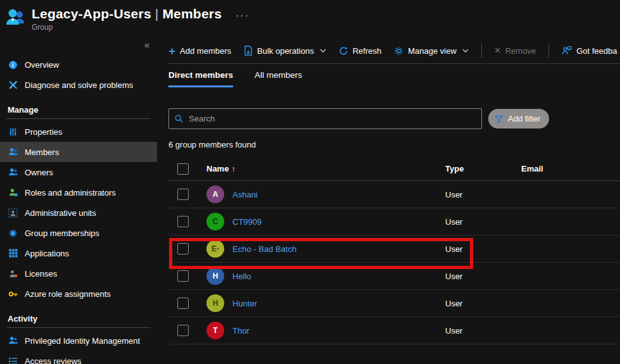 The width and height of the screenshot is (620, 364). What do you see at coordinates (79, 152) in the screenshot?
I see `sidebar-item-members: Members` at bounding box center [79, 152].